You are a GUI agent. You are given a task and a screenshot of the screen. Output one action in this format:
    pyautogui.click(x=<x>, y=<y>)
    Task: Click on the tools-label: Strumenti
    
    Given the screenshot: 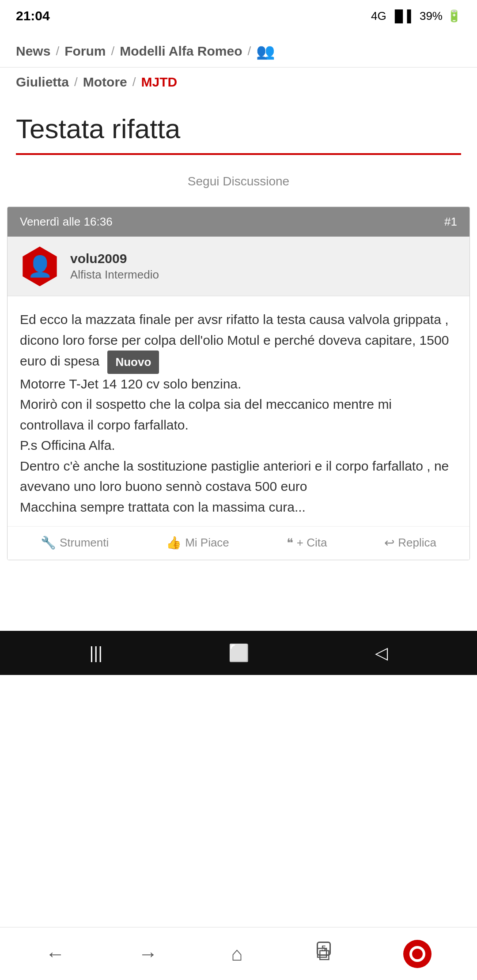 What is the action you would take?
    pyautogui.click(x=84, y=543)
    